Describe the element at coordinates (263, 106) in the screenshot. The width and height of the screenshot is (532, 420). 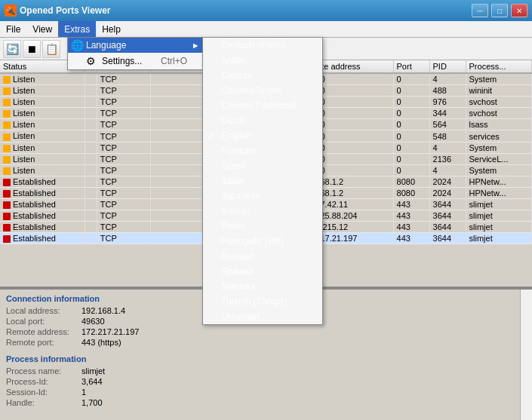
I see `lang-chinese-traditional: ChineseTraditional` at that location.